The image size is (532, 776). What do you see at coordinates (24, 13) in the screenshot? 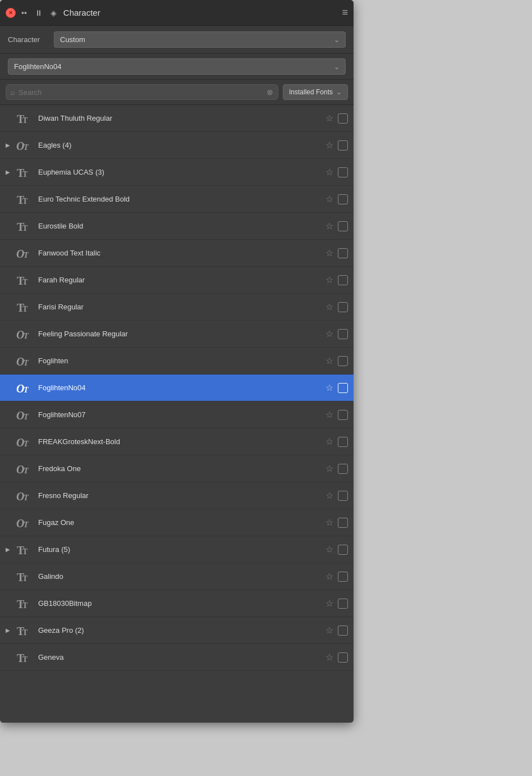
I see `dots-button: ••` at bounding box center [24, 13].